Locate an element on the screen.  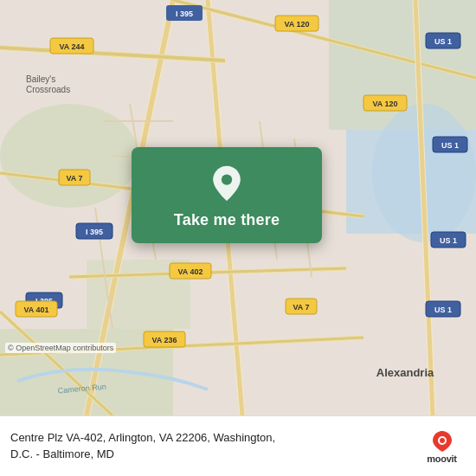
moovit-text: moovit is located at coordinates (441, 459).